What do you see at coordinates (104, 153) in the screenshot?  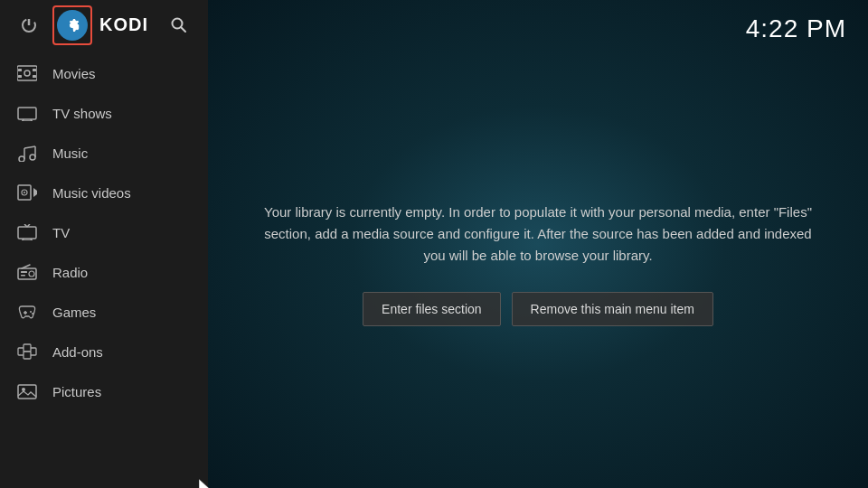 I see `sidebar-item-music: Music` at bounding box center [104, 153].